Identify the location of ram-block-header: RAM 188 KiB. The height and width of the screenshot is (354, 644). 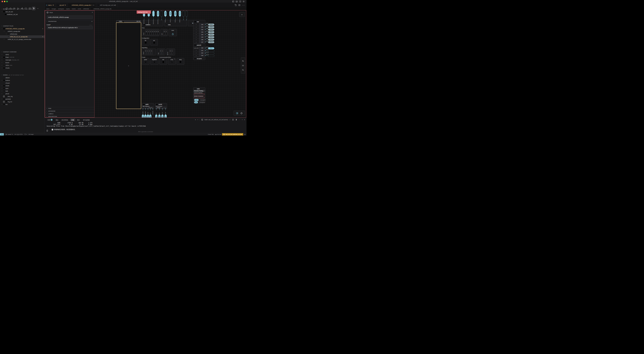
(128, 21).